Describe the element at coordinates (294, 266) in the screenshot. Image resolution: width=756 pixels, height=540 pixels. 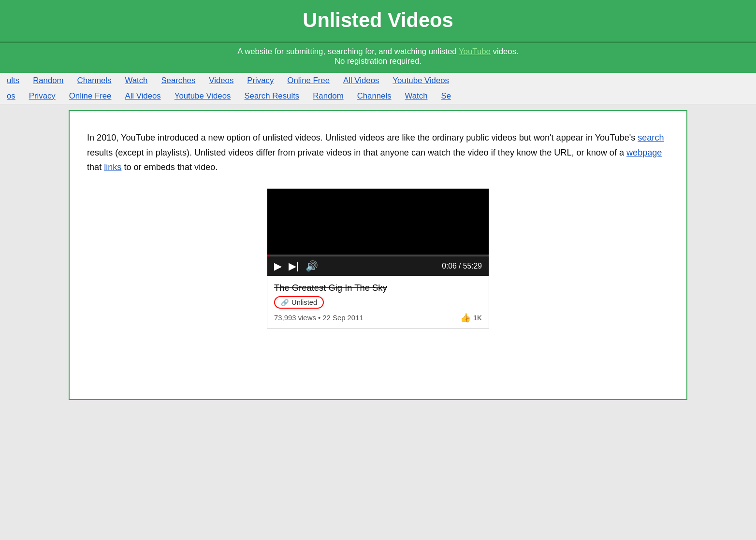
I see `skip-icon: ▶|` at that location.